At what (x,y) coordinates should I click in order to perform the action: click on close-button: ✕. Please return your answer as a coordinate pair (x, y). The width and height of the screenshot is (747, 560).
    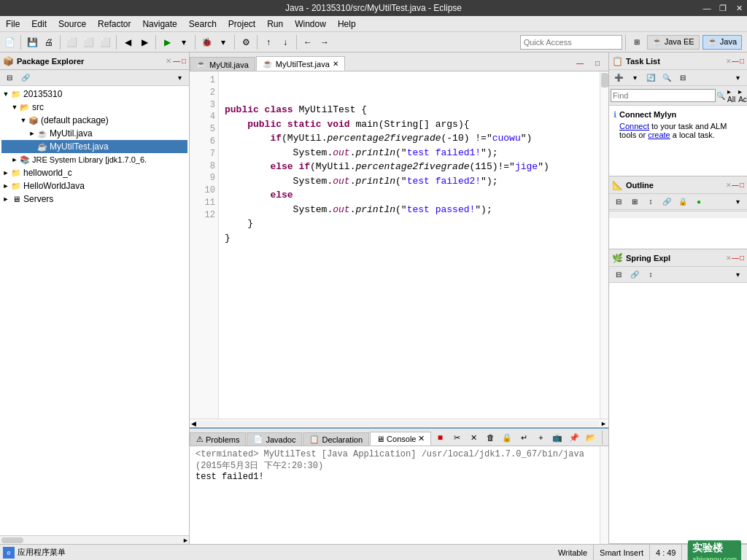
    Looking at the image, I should click on (739, 8).